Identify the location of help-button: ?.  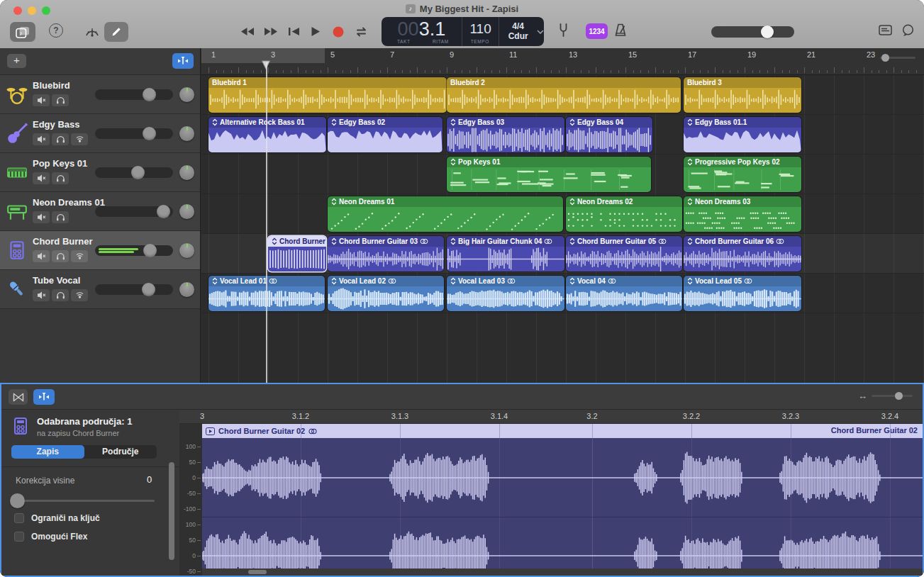
(56, 30).